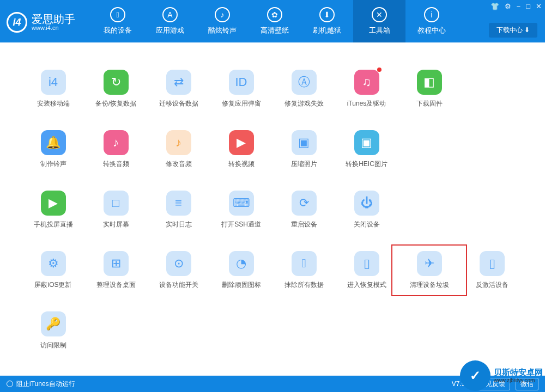  What do you see at coordinates (367, 285) in the screenshot?
I see `tool-label: 进入恢复模式` at bounding box center [367, 285].